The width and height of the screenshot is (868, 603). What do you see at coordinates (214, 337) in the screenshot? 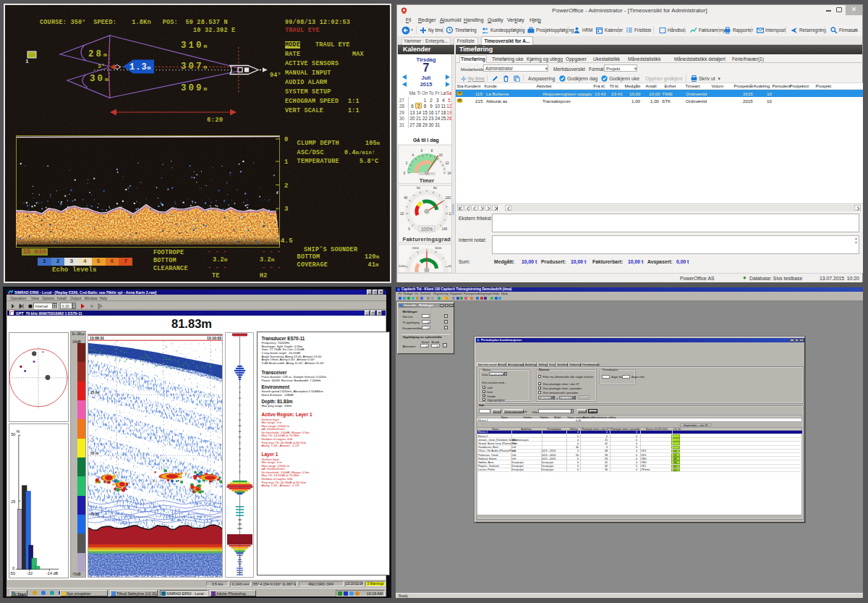
I see `svg-text: 13:10:03` at bounding box center [214, 337].